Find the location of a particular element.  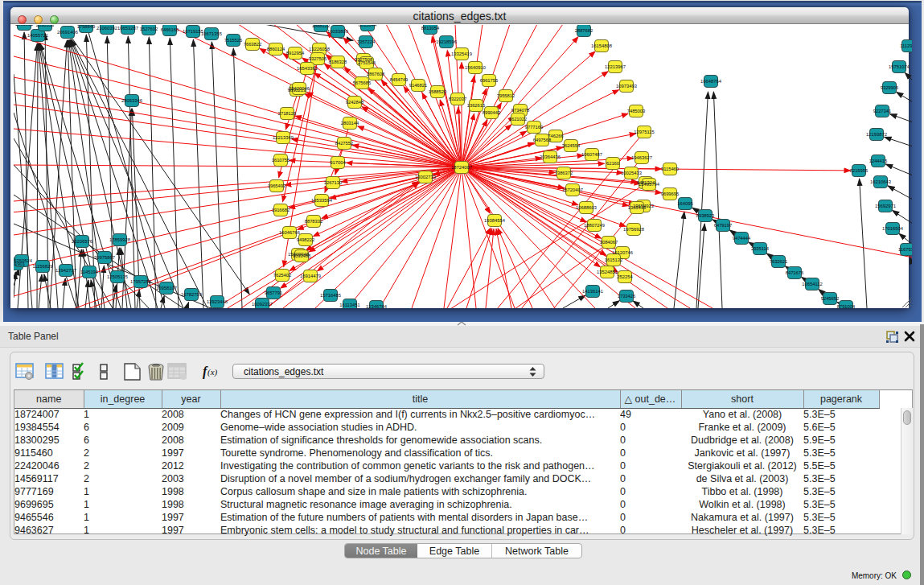

svg-text: 8912954 is located at coordinates (296, 53).